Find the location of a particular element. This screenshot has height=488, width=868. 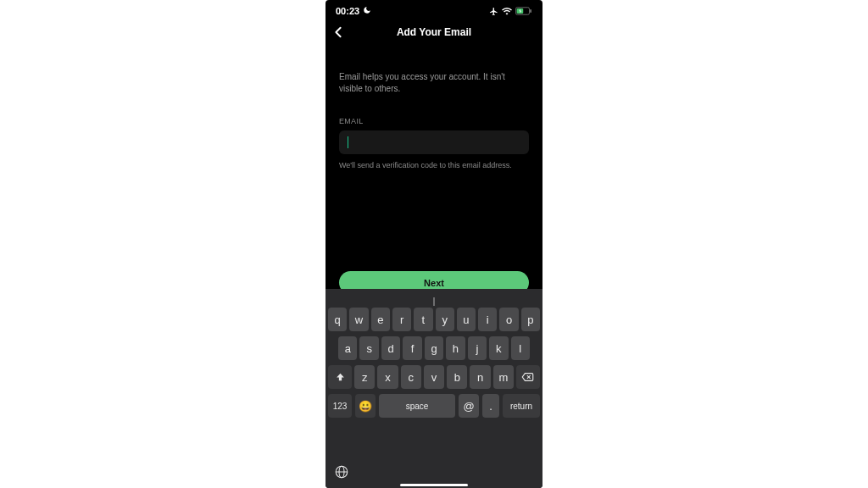

key-b: b is located at coordinates (457, 377).